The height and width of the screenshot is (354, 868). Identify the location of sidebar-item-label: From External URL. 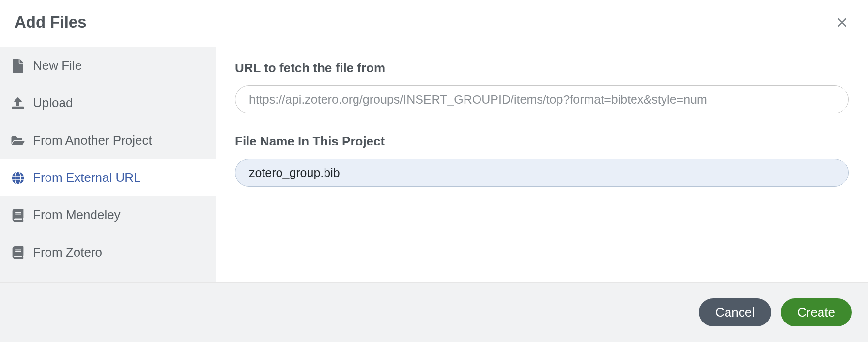
(87, 177).